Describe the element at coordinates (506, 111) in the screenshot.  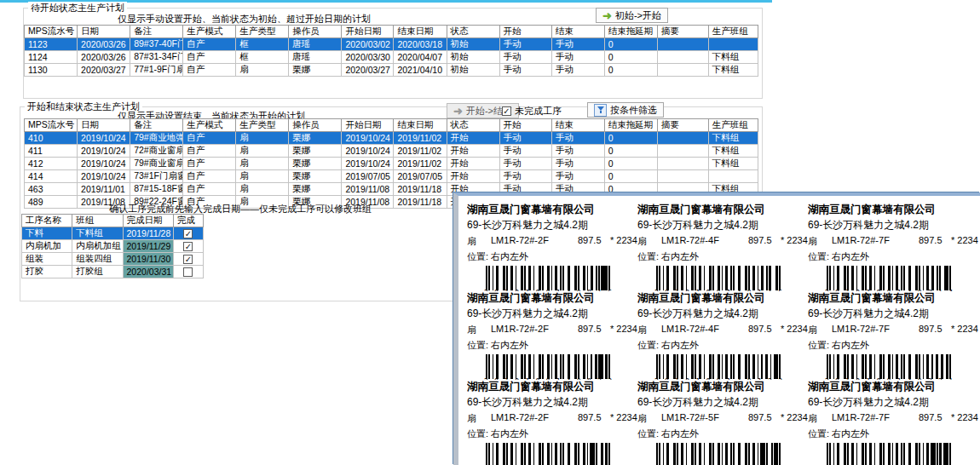
I see `unfinished-process-checkbox: ✓` at that location.